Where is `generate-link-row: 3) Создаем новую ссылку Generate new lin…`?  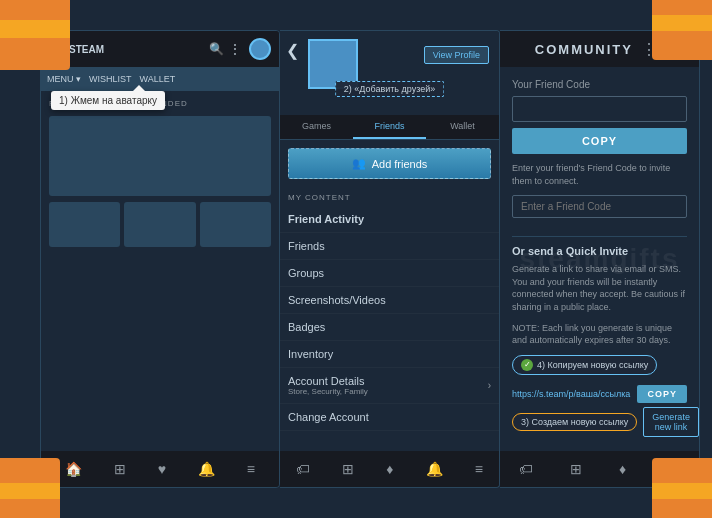 generate-link-row: 3) Создаем новую ссылку Generate new lin… is located at coordinates (600, 422).